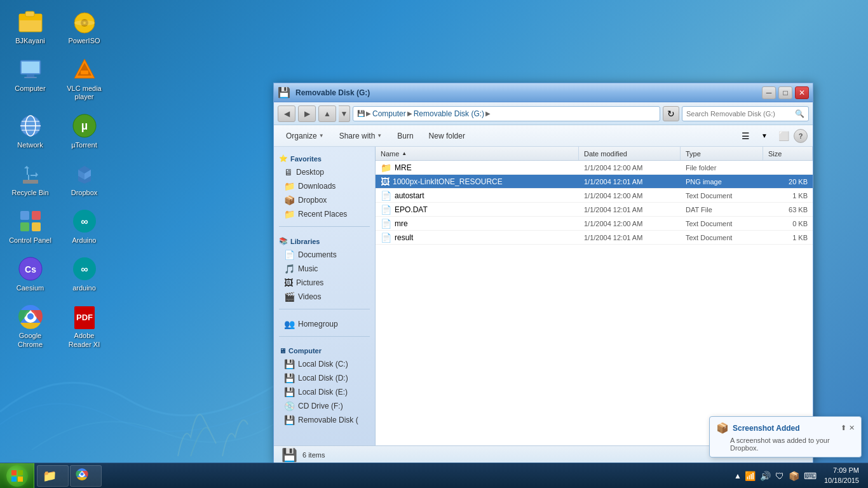 The image size is (868, 488). Describe the element at coordinates (84, 326) in the screenshot. I see `desktop-icon-adobe: PDF Adobe Reader XI` at that location.